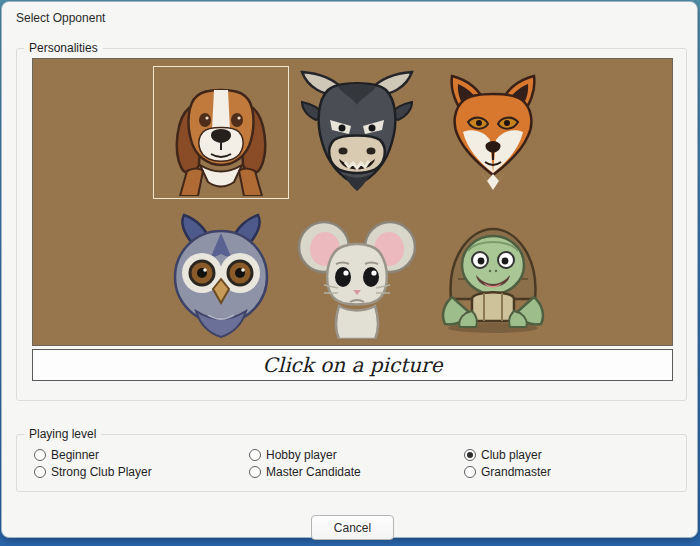  What do you see at coordinates (255, 472) in the screenshot?
I see `radio-master-candidate` at bounding box center [255, 472].